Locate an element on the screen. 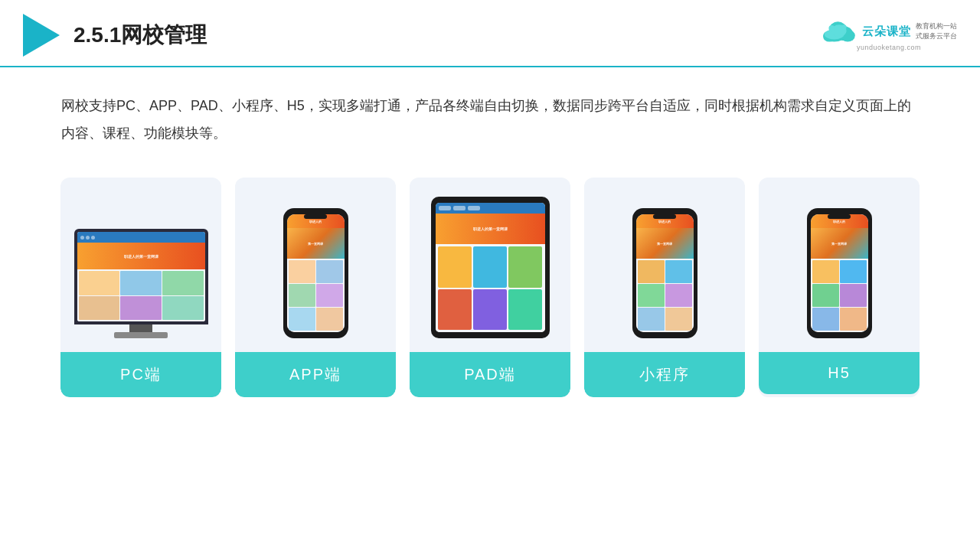 This screenshot has width=980, height=551. pc-banner-text: 职进人的第一堂网课 is located at coordinates (141, 256).